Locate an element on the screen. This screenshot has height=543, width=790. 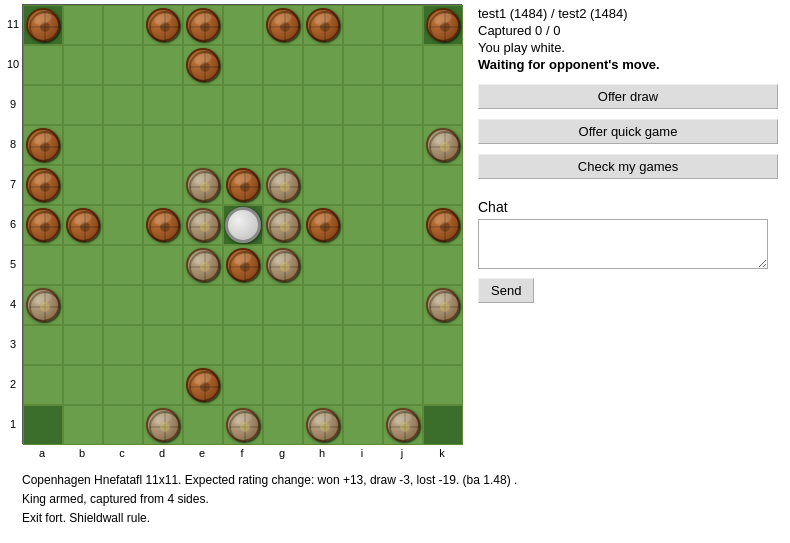
chat-input is located at coordinates (623, 244).